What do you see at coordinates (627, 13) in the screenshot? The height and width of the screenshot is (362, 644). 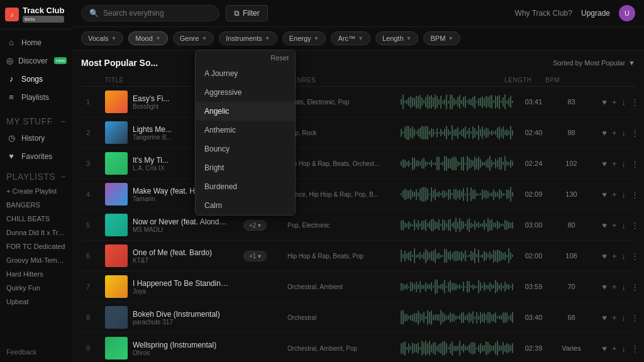 I see `avatar: U` at bounding box center [627, 13].